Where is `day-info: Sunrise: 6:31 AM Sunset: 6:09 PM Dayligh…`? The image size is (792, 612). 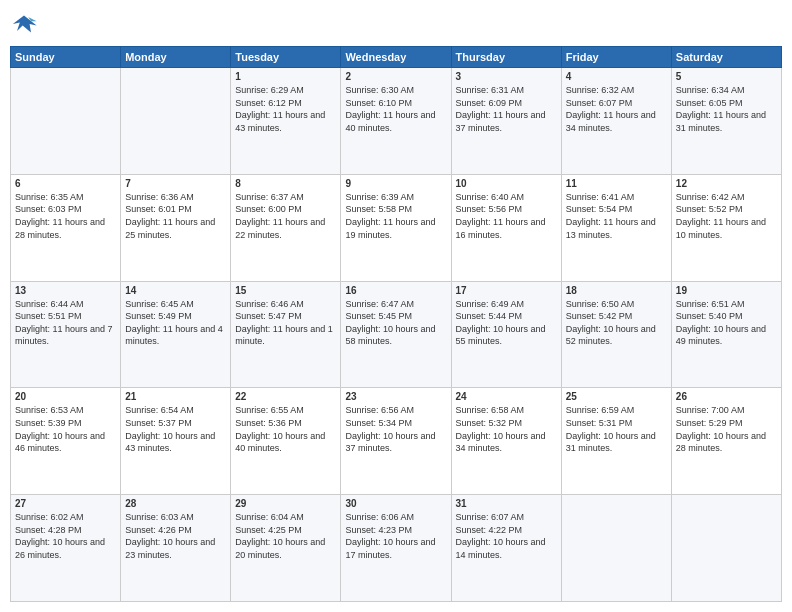
day-info: Sunrise: 6:31 AM Sunset: 6:09 PM Dayligh… is located at coordinates (506, 109).